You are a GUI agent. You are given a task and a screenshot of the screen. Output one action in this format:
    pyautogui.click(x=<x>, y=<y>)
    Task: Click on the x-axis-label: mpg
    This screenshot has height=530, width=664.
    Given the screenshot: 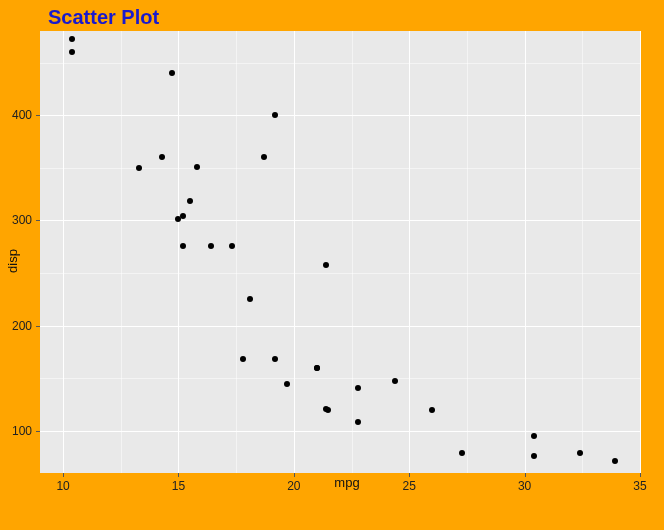 What is the action you would take?
    pyautogui.click(x=347, y=482)
    